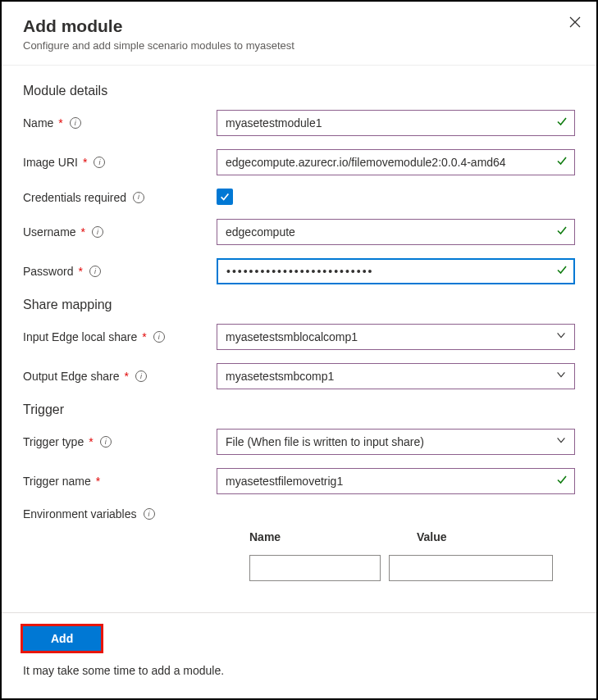  What do you see at coordinates (299, 656) in the screenshot?
I see `footer: Add It may take some time to add a modul…` at bounding box center [299, 656].